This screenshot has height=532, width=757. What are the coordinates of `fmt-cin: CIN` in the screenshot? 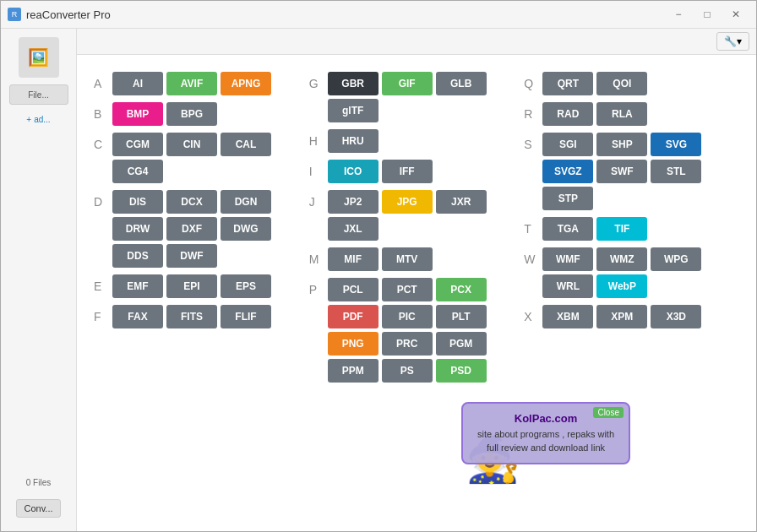 It's located at (192, 144).